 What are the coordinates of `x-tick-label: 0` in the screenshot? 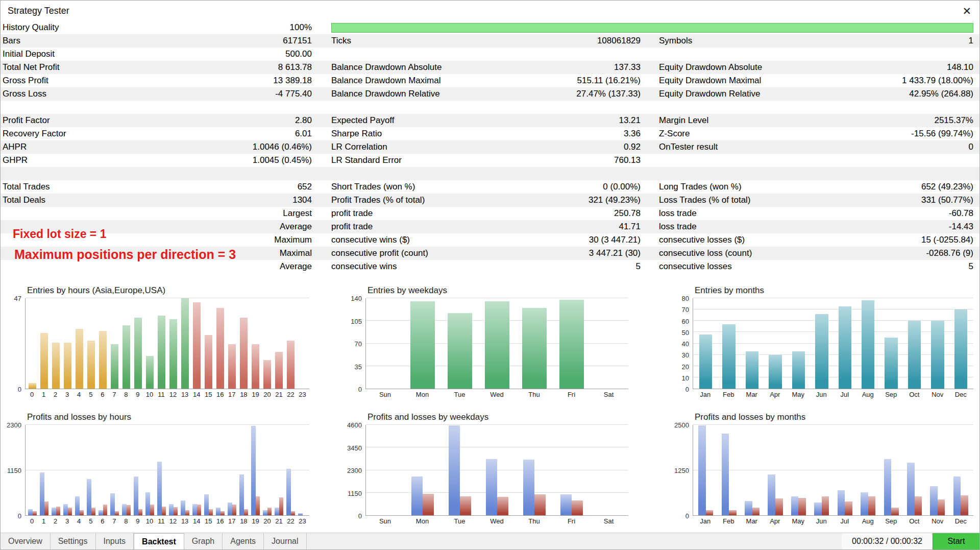 It's located at (32, 521).